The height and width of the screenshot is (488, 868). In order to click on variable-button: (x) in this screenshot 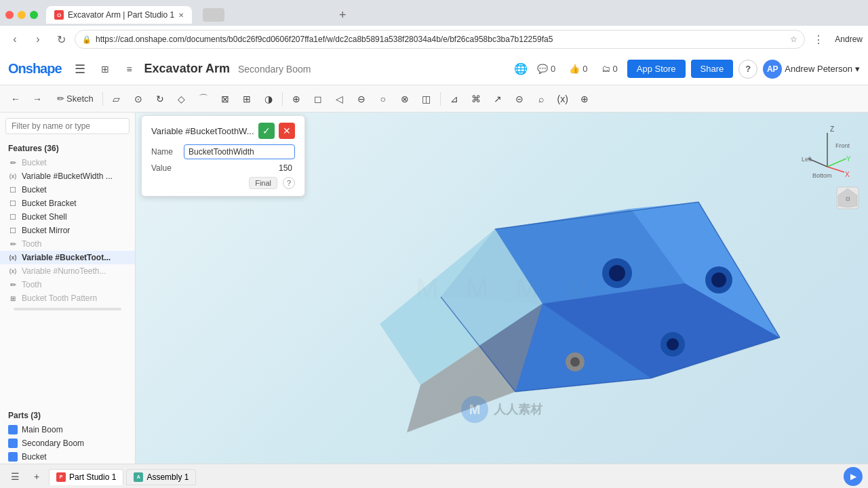, I will do `click(563, 99)`.